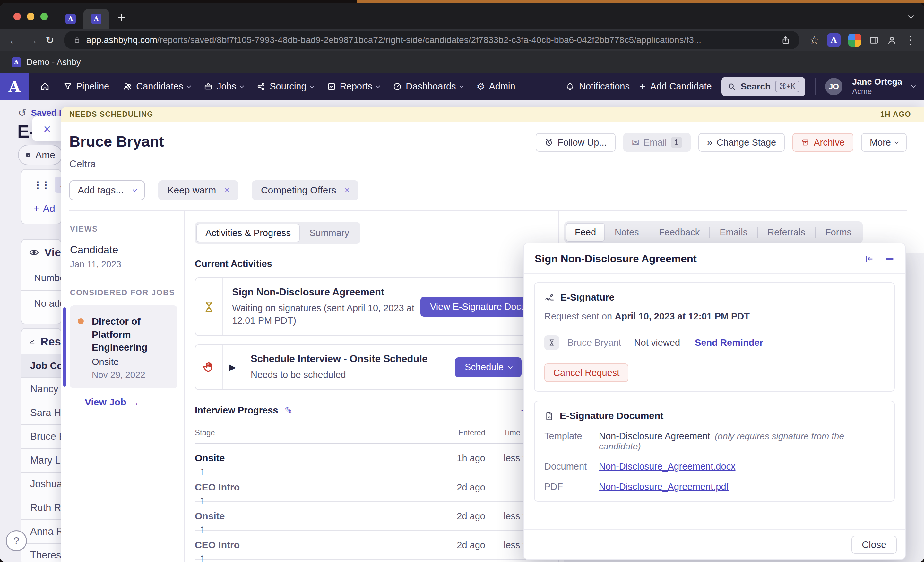 The image size is (924, 562). Describe the element at coordinates (892, 40) in the screenshot. I see `profile-icon` at that location.